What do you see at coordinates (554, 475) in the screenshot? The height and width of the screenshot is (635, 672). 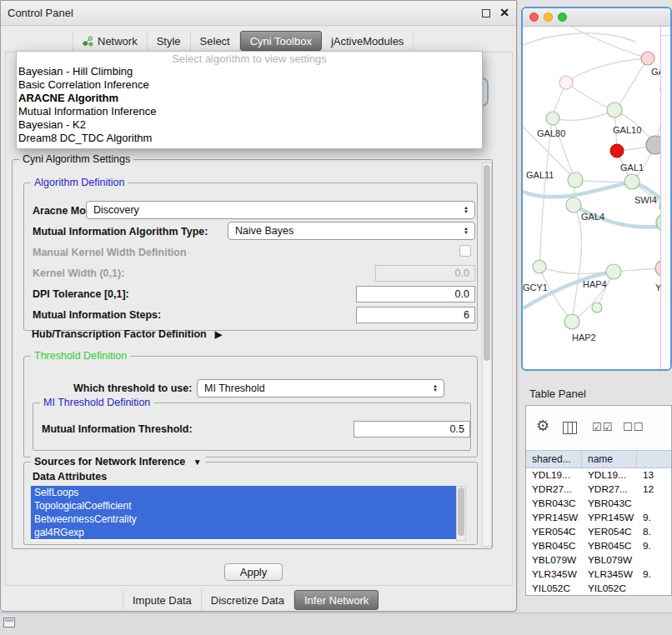 I see `table-cell: YDL19...` at bounding box center [554, 475].